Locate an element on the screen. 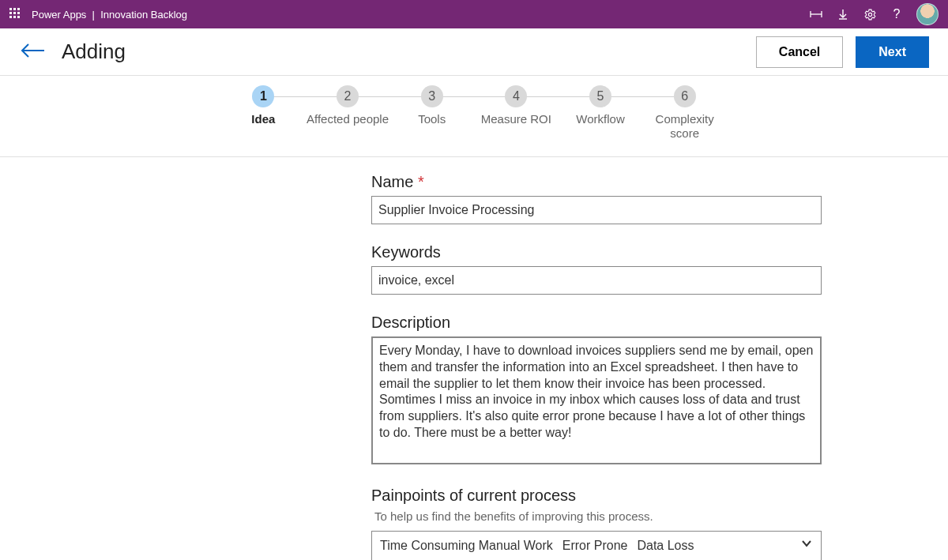  step-label-1: Idea is located at coordinates (263, 119).